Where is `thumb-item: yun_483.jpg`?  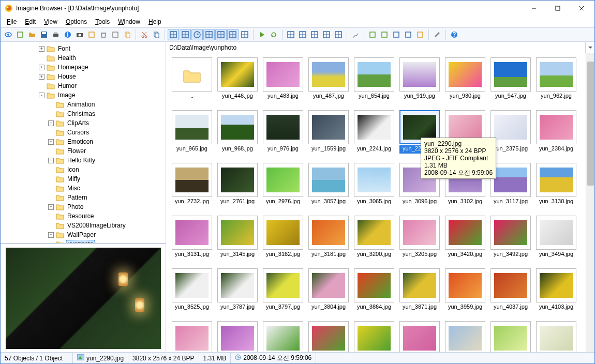
thumb-item: yun_483.jpg is located at coordinates (283, 79).